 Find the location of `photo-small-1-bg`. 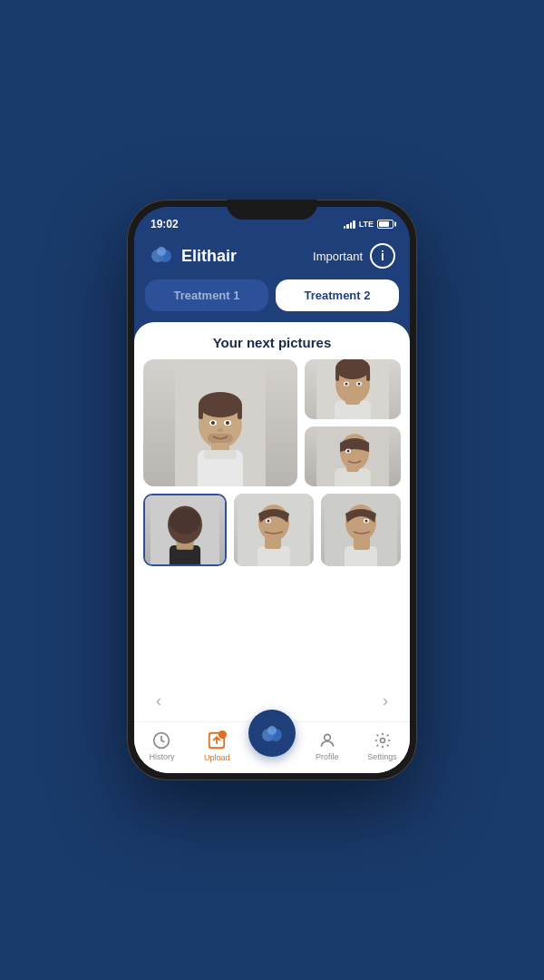

photo-small-1-bg is located at coordinates (353, 389).